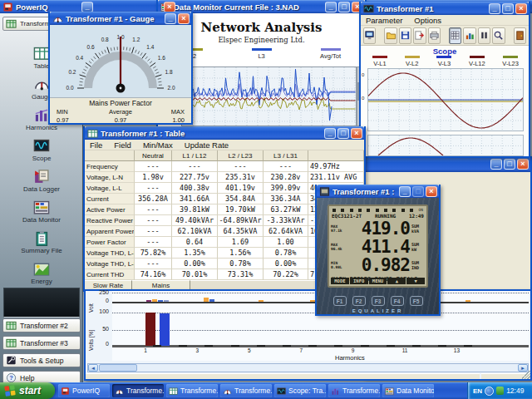  What do you see at coordinates (42, 242) in the screenshot?
I see `sidebar-item-summary-file: Summary File` at bounding box center [42, 242].